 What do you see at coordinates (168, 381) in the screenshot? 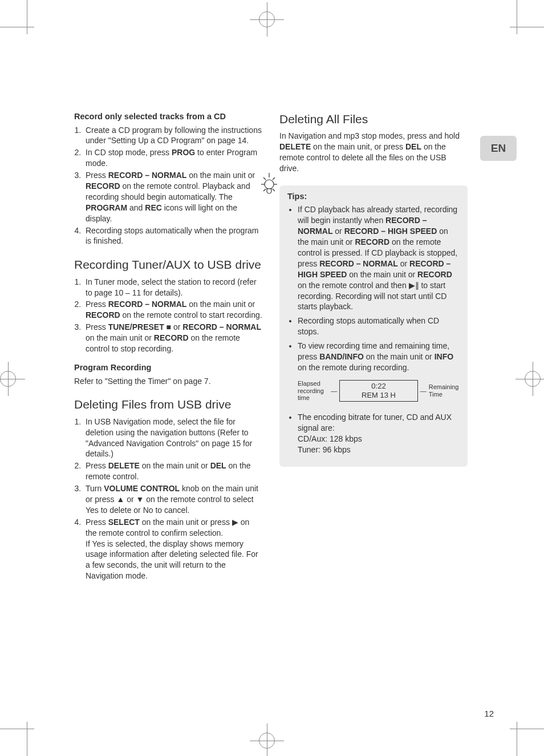
I see `program-recording-text: Refer to "Setting the Timer" on page 7.` at bounding box center [168, 381].